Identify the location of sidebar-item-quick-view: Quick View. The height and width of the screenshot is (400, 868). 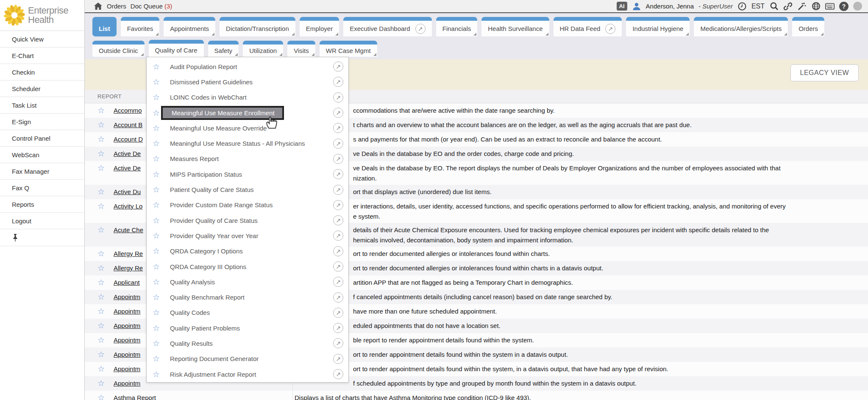
(42, 39).